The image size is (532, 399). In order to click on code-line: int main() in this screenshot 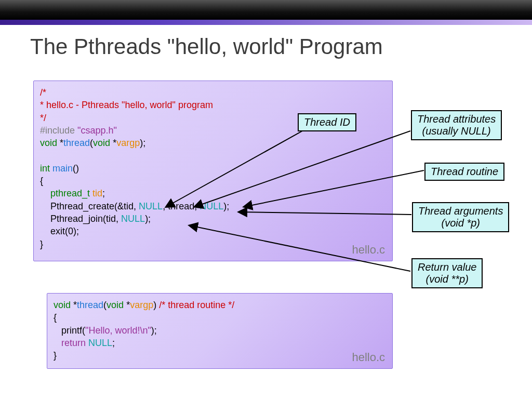, I will do `click(213, 168)`.